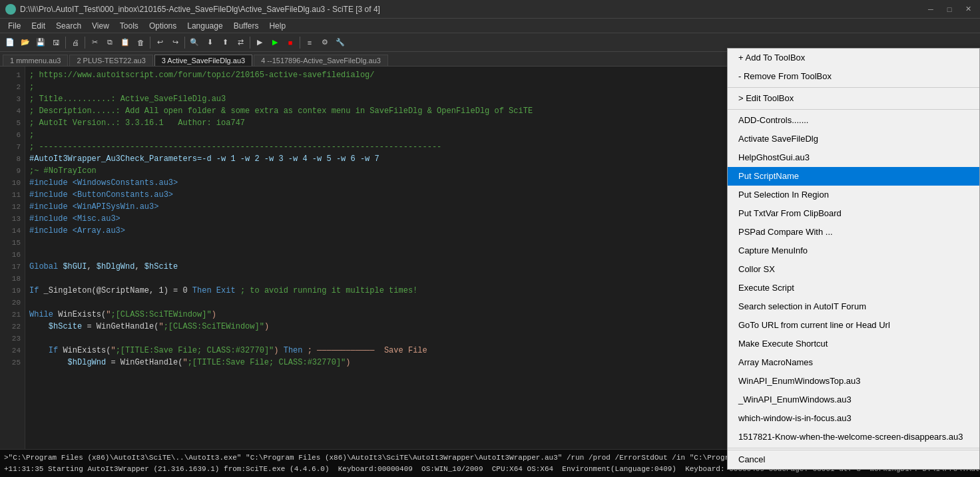 The height and width of the screenshot is (477, 980). What do you see at coordinates (160, 43) in the screenshot?
I see `undo-button: ↩` at bounding box center [160, 43].